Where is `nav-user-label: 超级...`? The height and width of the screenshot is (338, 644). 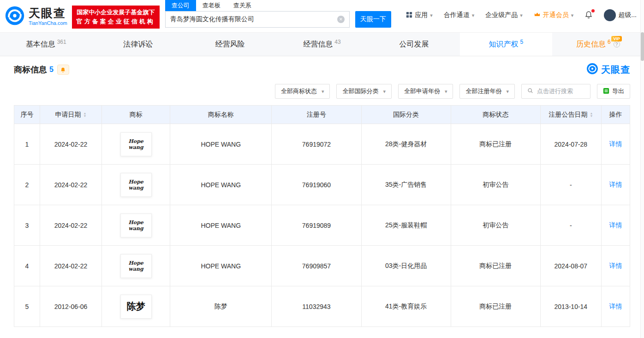
nav-user-label: 超级... is located at coordinates (627, 15).